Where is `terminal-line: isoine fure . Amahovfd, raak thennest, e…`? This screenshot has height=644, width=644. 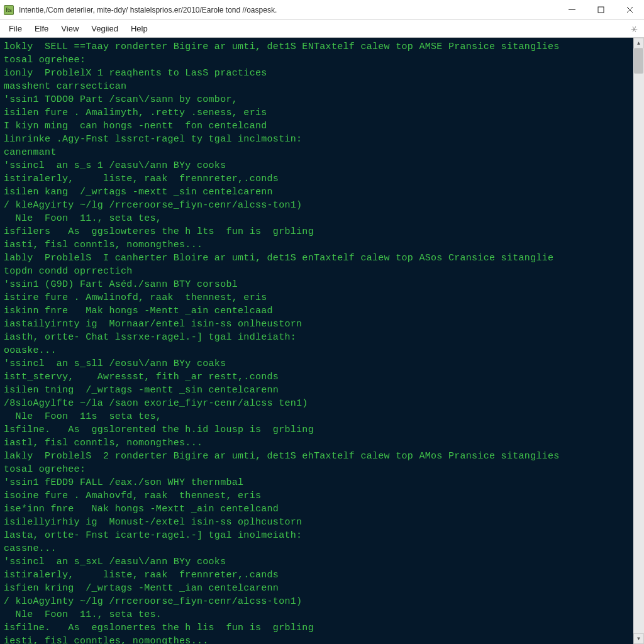
terminal-line: isoine fure . Amahovfd, raak thennest, e… is located at coordinates (317, 496).